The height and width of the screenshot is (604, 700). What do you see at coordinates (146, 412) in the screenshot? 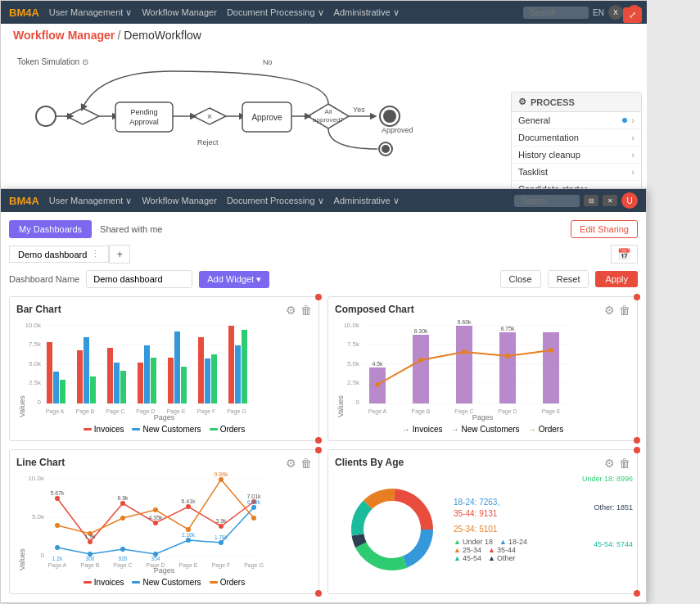
I see `svg-text: Page D` at bounding box center [146, 412].